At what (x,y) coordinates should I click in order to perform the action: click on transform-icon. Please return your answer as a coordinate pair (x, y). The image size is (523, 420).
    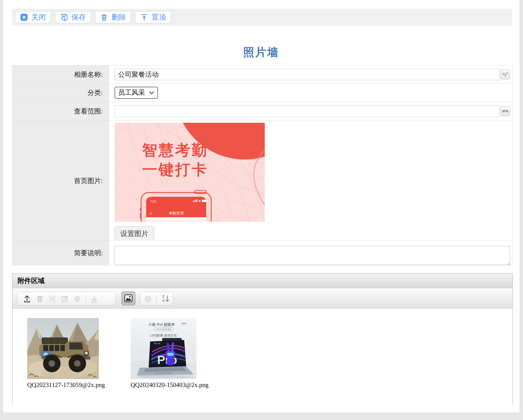
    Looking at the image, I should click on (77, 299).